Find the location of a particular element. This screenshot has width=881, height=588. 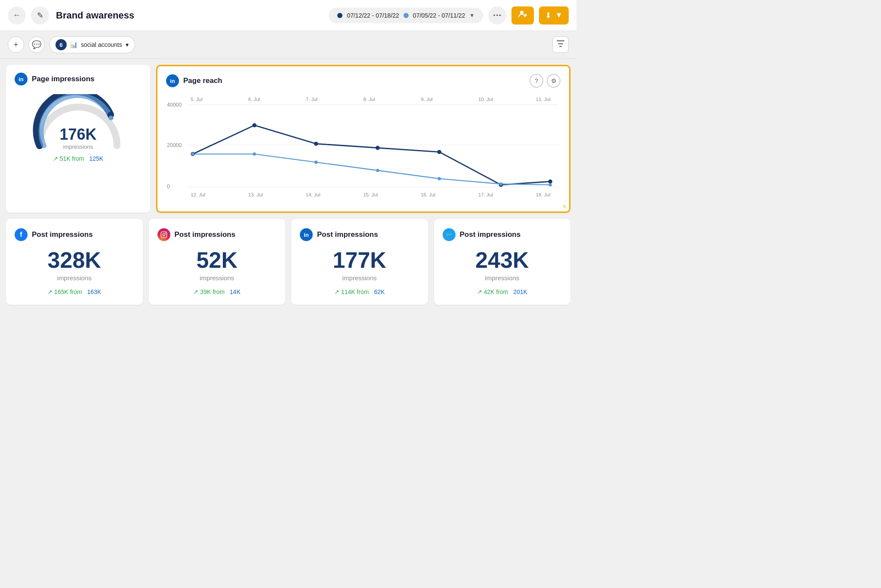

svg-text: 14. Jul is located at coordinates (313, 195).